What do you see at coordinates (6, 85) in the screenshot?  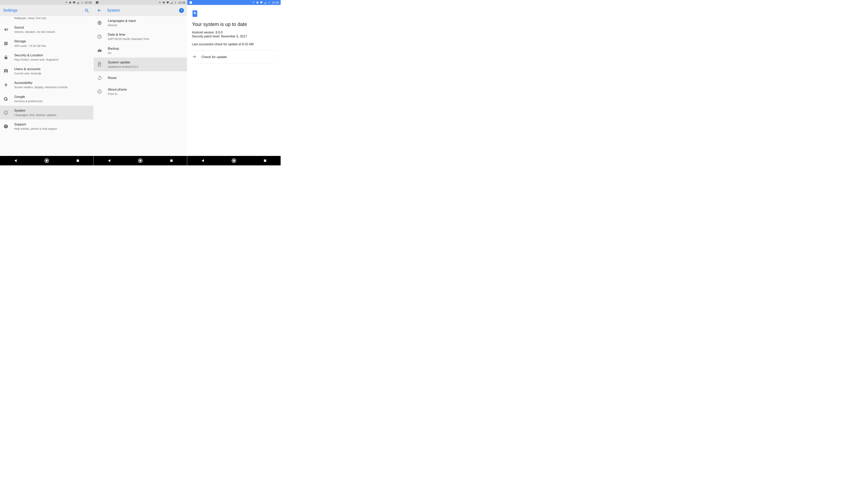 I see `access-icon` at bounding box center [6, 85].